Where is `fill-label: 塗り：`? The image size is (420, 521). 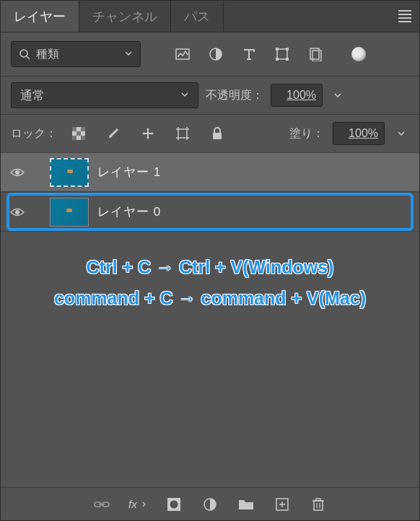 fill-label: 塗り： is located at coordinates (307, 134).